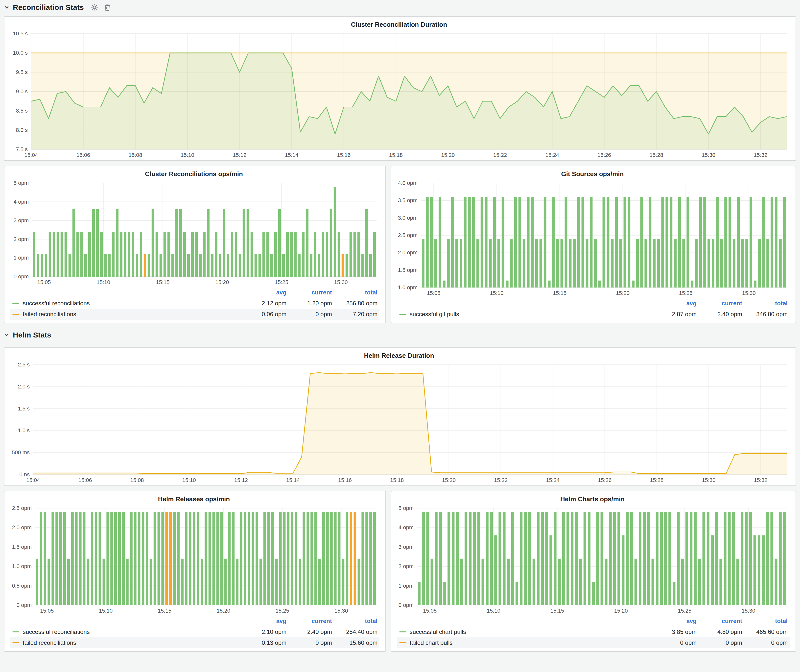  Describe the element at coordinates (194, 174) in the screenshot. I see `panel-title: Cluster Reconciliations ops/min` at that location.